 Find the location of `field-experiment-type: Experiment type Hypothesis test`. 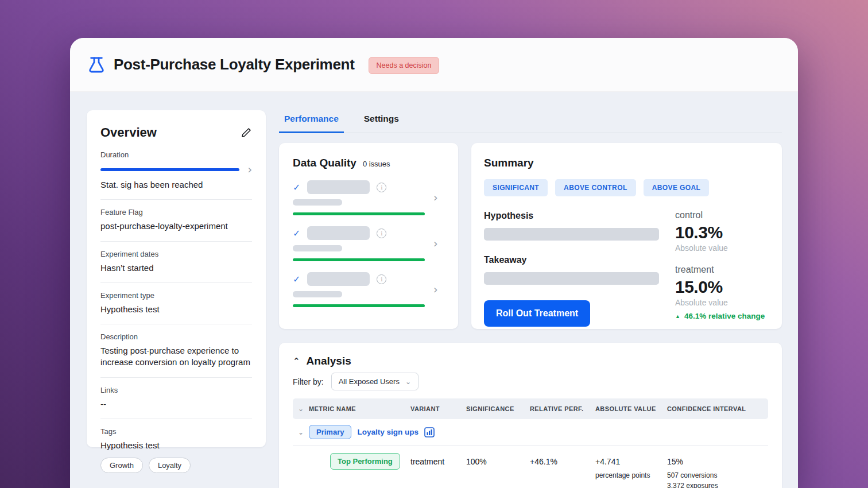

field-experiment-type: Experiment type Hypothesis test is located at coordinates (176, 303).